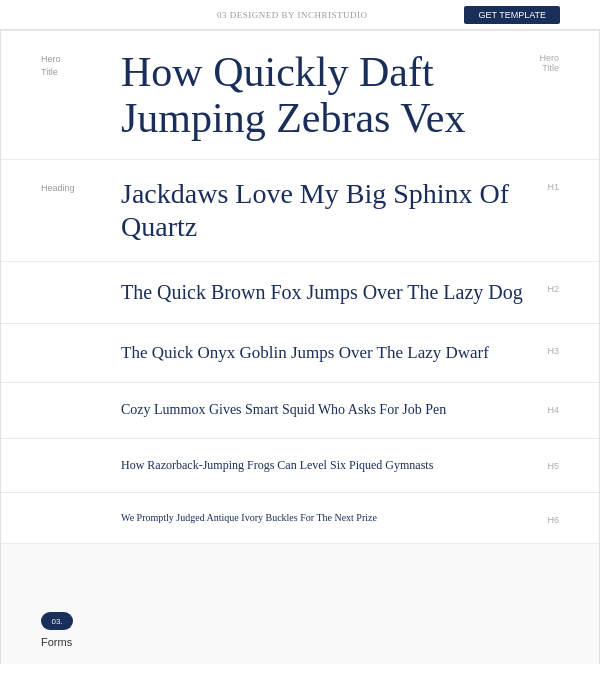 The width and height of the screenshot is (600, 680). Describe the element at coordinates (544, 408) in the screenshot. I see `h4-tag: H4` at that location.